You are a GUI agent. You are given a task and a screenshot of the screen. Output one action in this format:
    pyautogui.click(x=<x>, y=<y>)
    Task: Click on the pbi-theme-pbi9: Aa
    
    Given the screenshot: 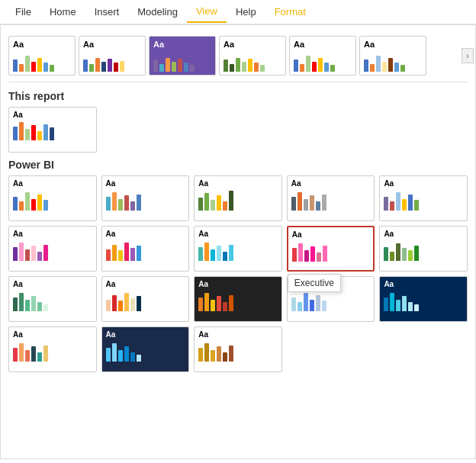 What is the action you would take?
    pyautogui.click(x=331, y=249)
    